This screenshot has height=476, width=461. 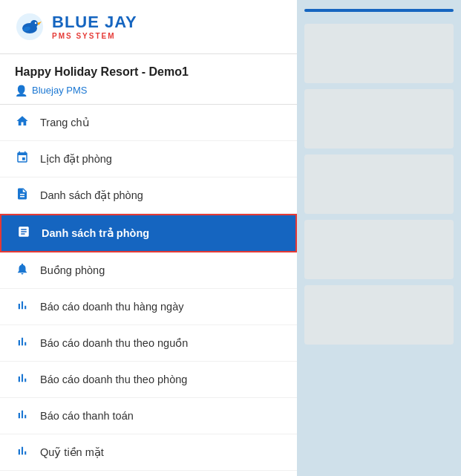 What do you see at coordinates (148, 196) in the screenshot?
I see `nav-item-booking-list: Danh sách đặt phòng` at bounding box center [148, 196].